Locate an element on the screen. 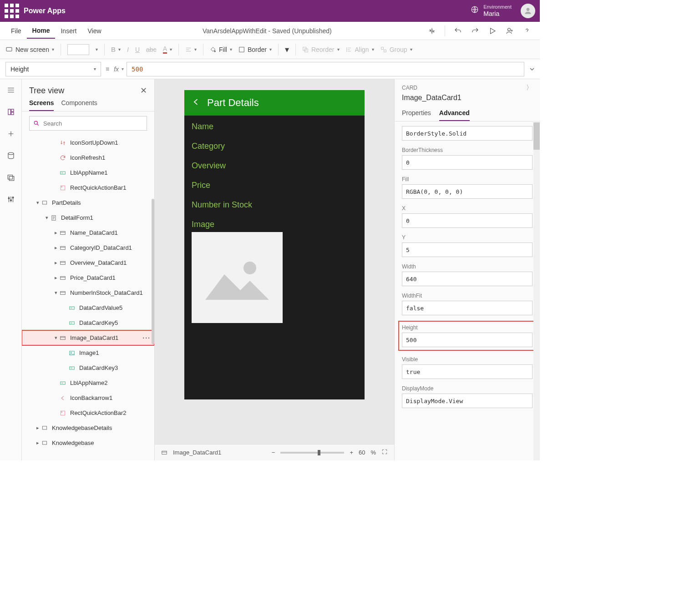 This screenshot has height=596, width=700. more-button: ▾ is located at coordinates (287, 50).